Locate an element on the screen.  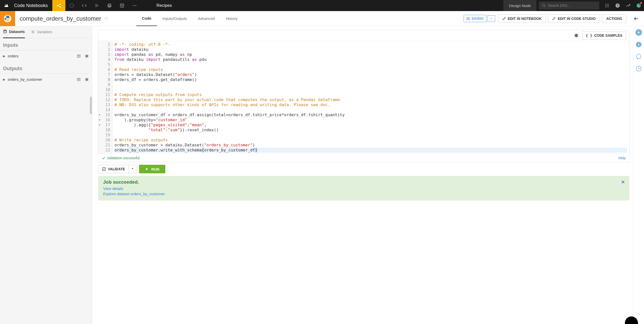
flow-icon is located at coordinates (72, 6).